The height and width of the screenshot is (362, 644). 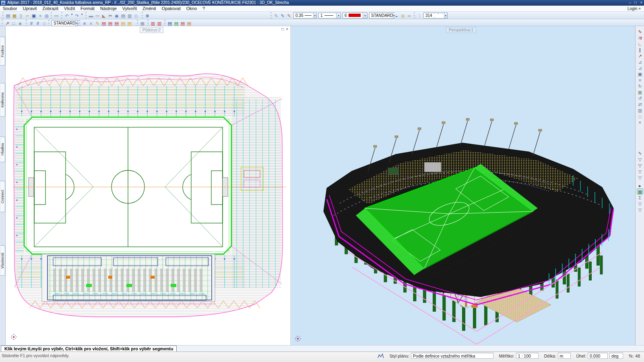 What do you see at coordinates (7, 23) in the screenshot?
I see `modify-points-icon: ↗` at bounding box center [7, 23].